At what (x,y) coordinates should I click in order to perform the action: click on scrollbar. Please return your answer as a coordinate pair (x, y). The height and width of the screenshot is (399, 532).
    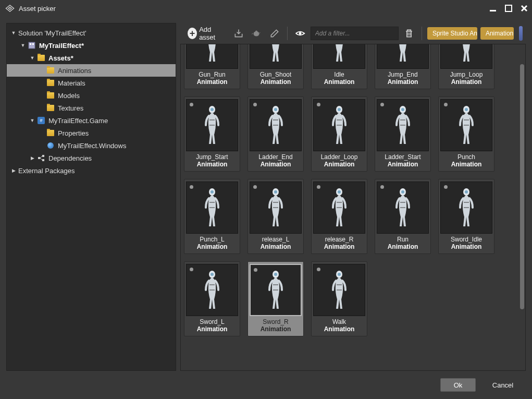
    Looking at the image, I should click on (522, 208).